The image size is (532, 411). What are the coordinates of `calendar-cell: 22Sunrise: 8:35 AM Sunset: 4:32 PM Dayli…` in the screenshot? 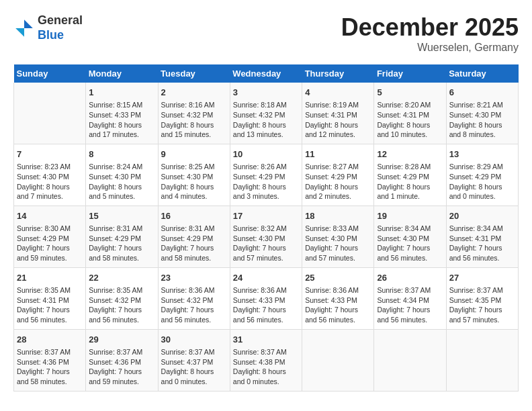 It's located at (122, 298).